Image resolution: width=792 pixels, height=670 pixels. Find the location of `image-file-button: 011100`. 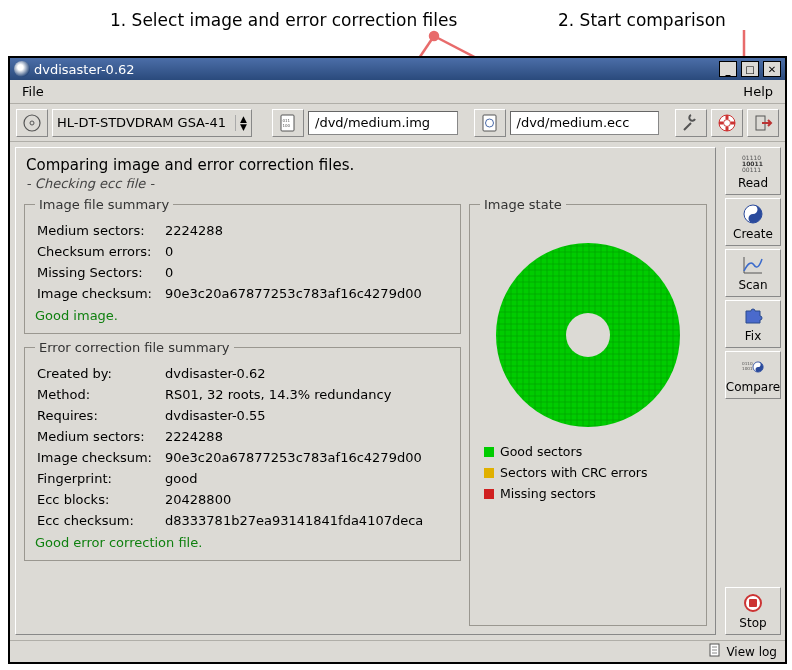

image-file-button: 011100 is located at coordinates (288, 123).